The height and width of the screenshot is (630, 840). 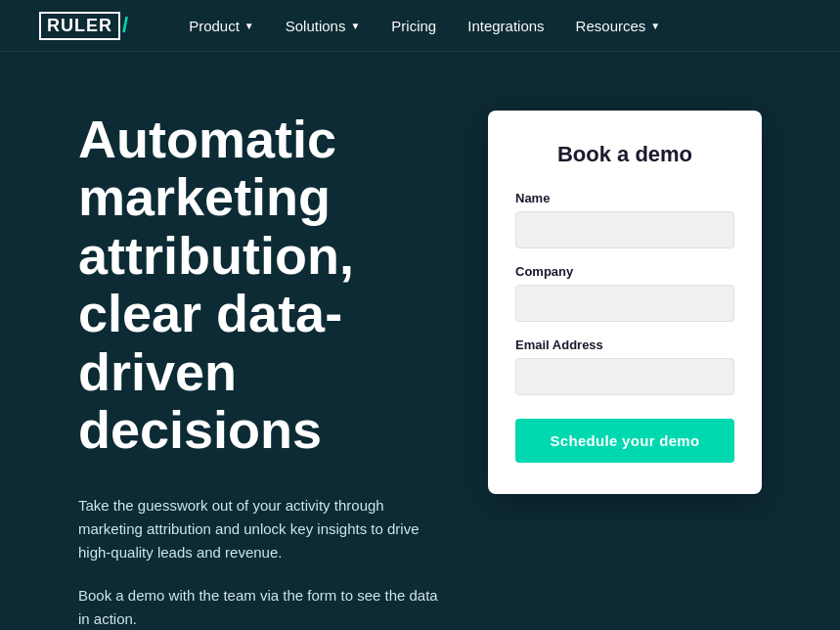 I want to click on hero-description-1: Take the guesswork out of your activity …, so click(x=264, y=529).